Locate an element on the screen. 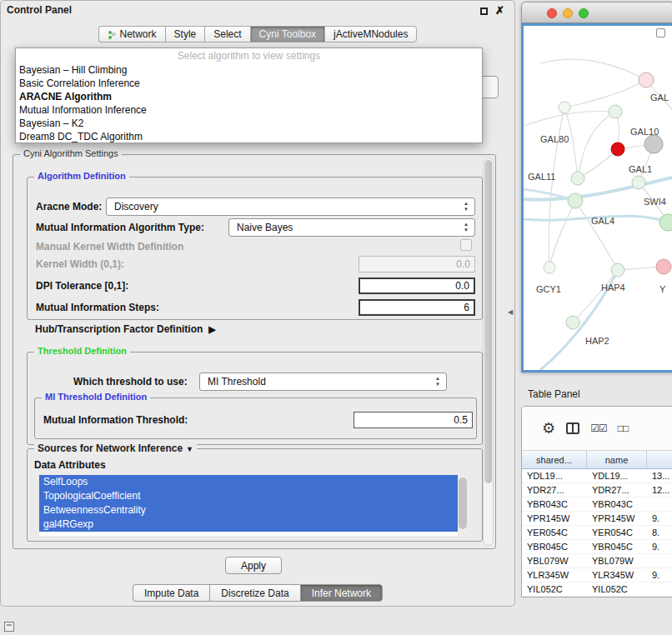  dropdown-placeholder: Select algorithm to view settings is located at coordinates (248, 57).